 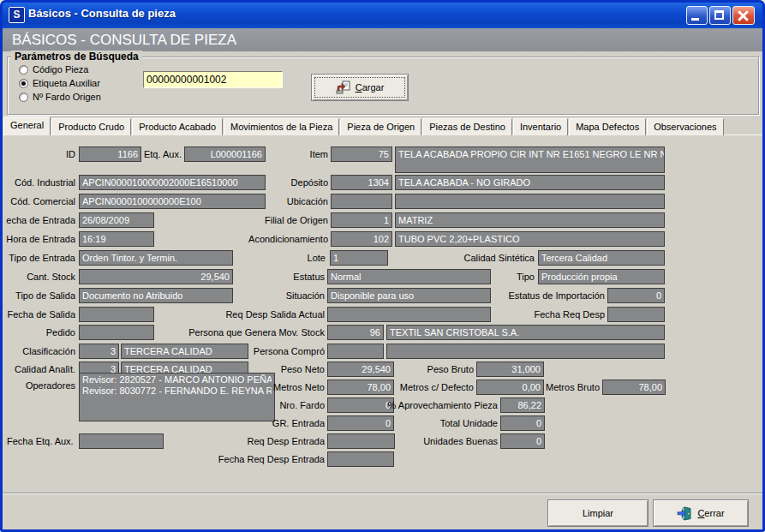 What do you see at coordinates (356, 332) in the screenshot?
I see `field-persona-genera: 96` at bounding box center [356, 332].